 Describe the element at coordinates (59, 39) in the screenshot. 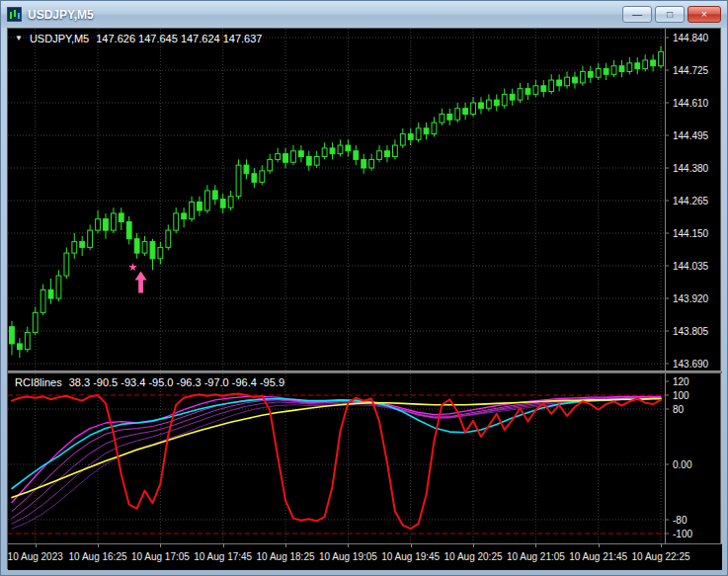

I see `symbol-period-label: USDJPY,M5` at that location.